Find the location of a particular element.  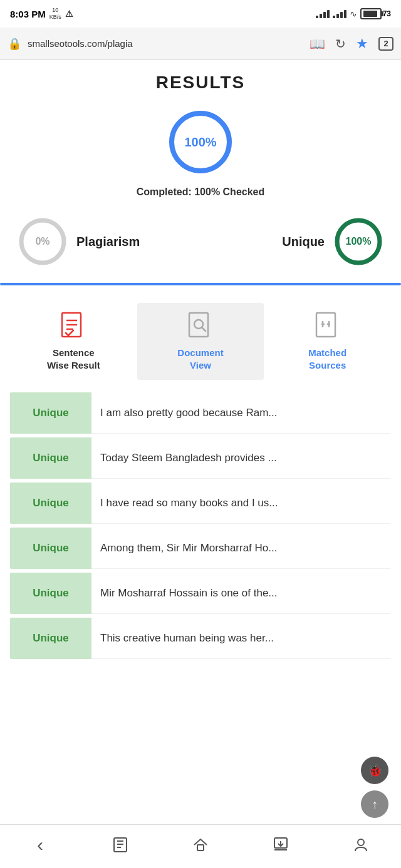

unique-percent: 100% is located at coordinates (358, 242).